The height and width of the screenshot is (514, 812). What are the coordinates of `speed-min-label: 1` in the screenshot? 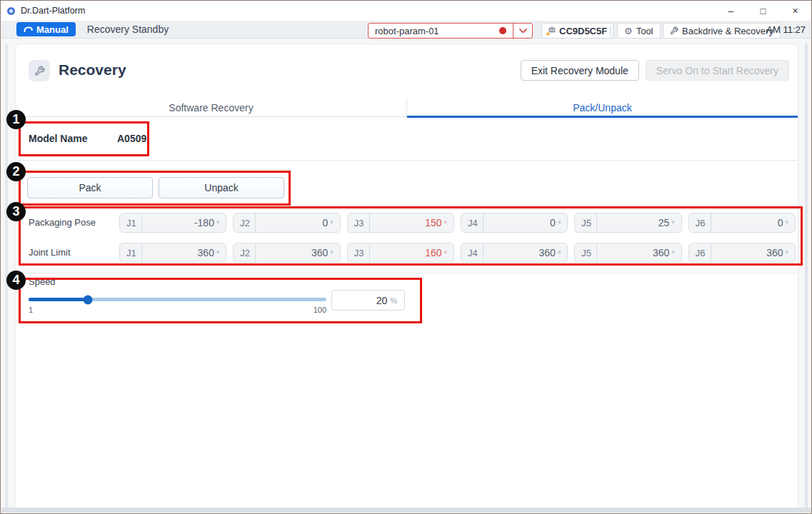 It's located at (31, 310).